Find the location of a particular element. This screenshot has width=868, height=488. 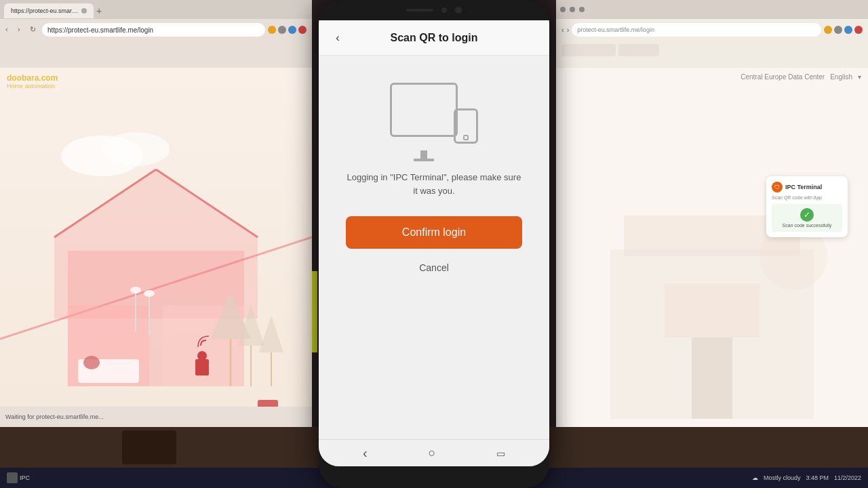

browser-extension-icons is located at coordinates (288, 30).